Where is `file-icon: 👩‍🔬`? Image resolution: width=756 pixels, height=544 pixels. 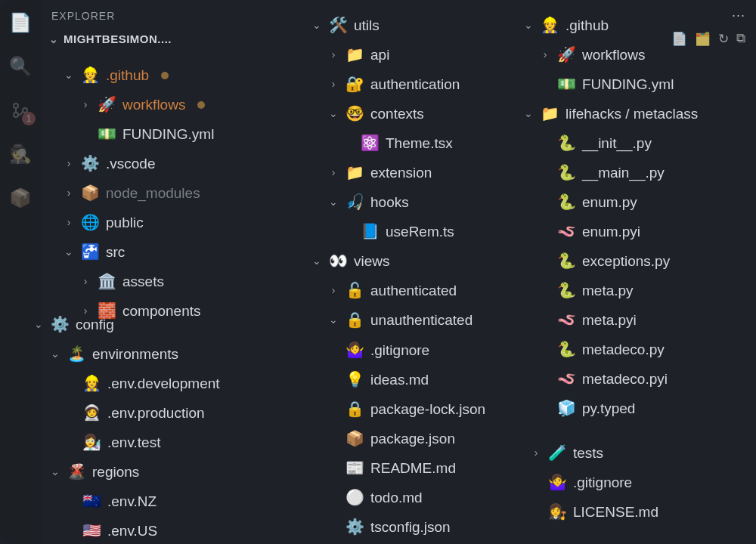
file-icon: 👩‍🔬 is located at coordinates (91, 443).